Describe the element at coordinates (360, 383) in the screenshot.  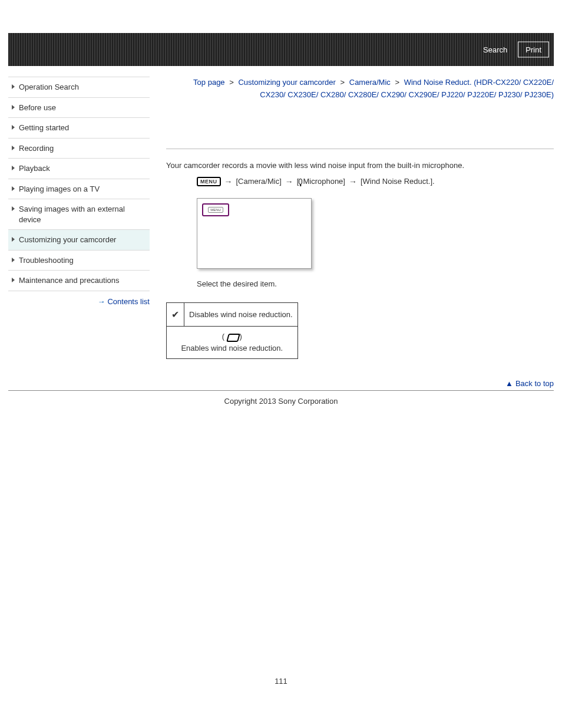
I see `back-to-top-link: ▲Back to top` at that location.